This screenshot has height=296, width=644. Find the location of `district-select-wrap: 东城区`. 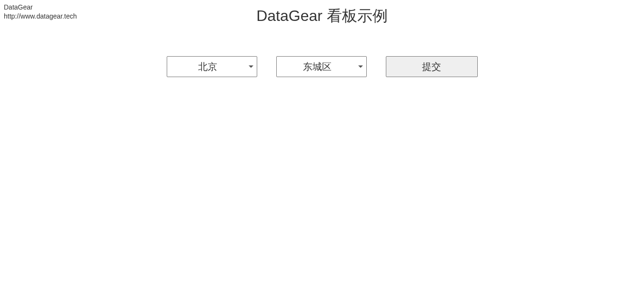

district-select-wrap: 东城区 is located at coordinates (322, 67).